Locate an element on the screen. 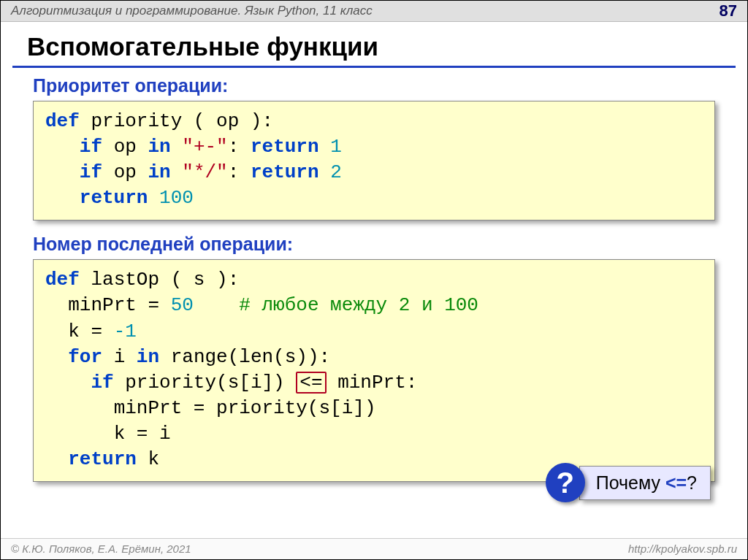  question-text: Почему is located at coordinates (631, 483).